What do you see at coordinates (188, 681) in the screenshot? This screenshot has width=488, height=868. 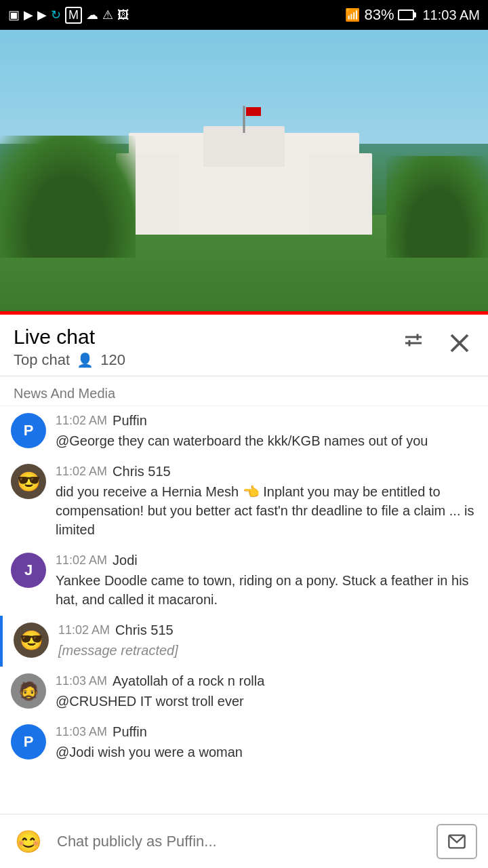 I see `message-author: Ayatollah of a rock n rolla` at bounding box center [188, 681].